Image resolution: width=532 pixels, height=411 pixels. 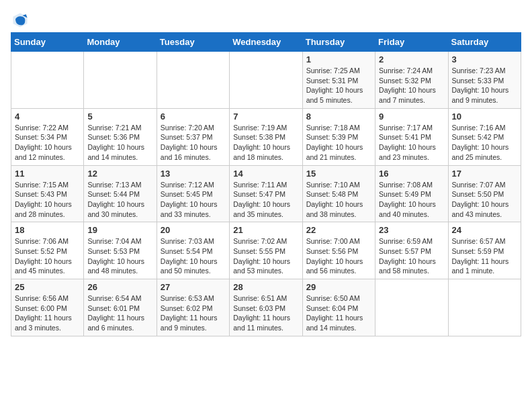 What do you see at coordinates (47, 200) in the screenshot?
I see `day-info: Sunrise: 7:15 AM Sunset: 5:43 PM Dayligh…` at bounding box center [47, 200].